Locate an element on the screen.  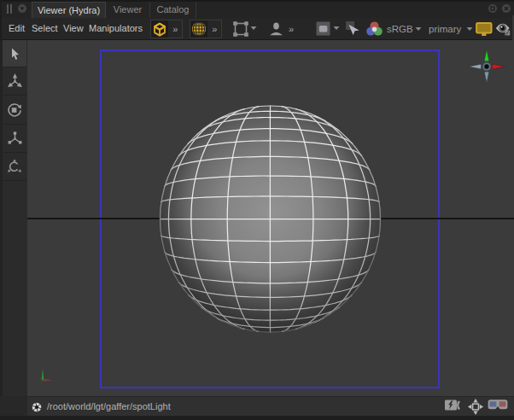
rgb-channels-icon is located at coordinates (374, 29).